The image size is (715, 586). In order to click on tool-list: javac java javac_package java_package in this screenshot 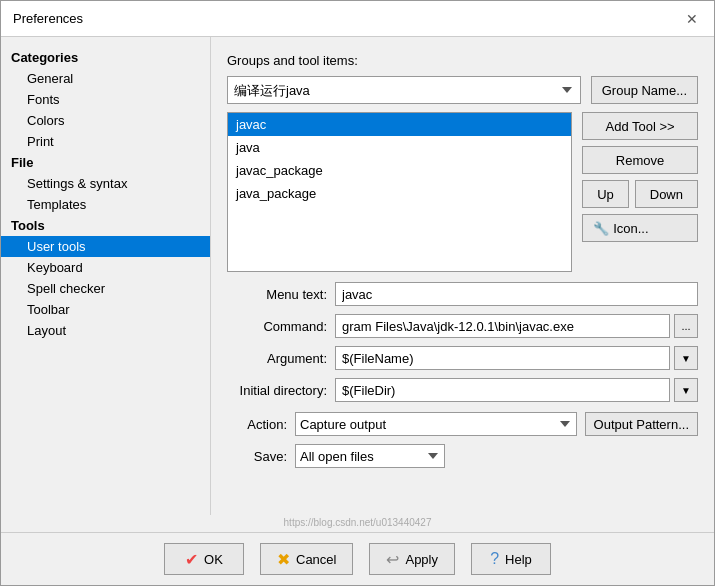, I will do `click(400, 192)`.